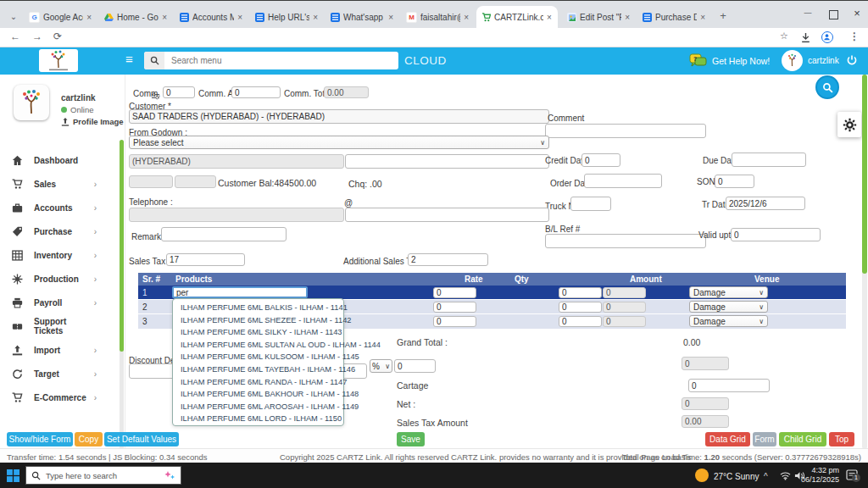  Describe the element at coordinates (59, 160) in the screenshot. I see `sidebar-item-dashboard: Dashboard` at that location.